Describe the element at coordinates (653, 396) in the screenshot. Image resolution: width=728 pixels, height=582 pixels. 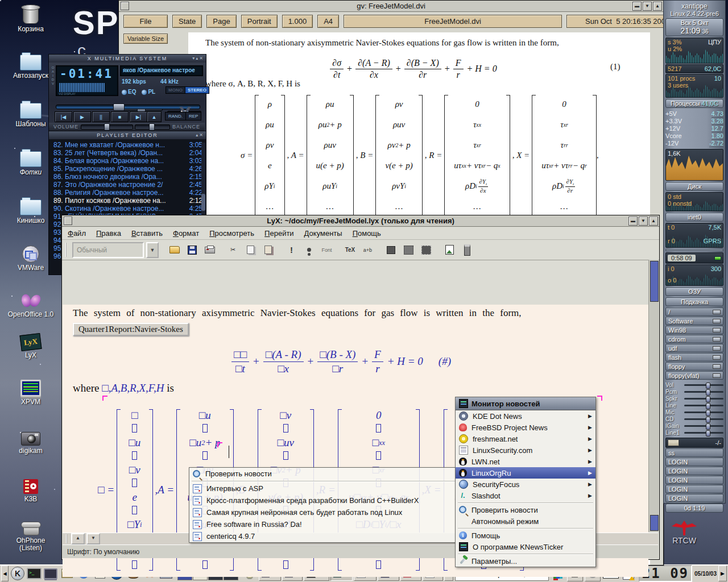
I see `lyx-scrollbar` at that location.